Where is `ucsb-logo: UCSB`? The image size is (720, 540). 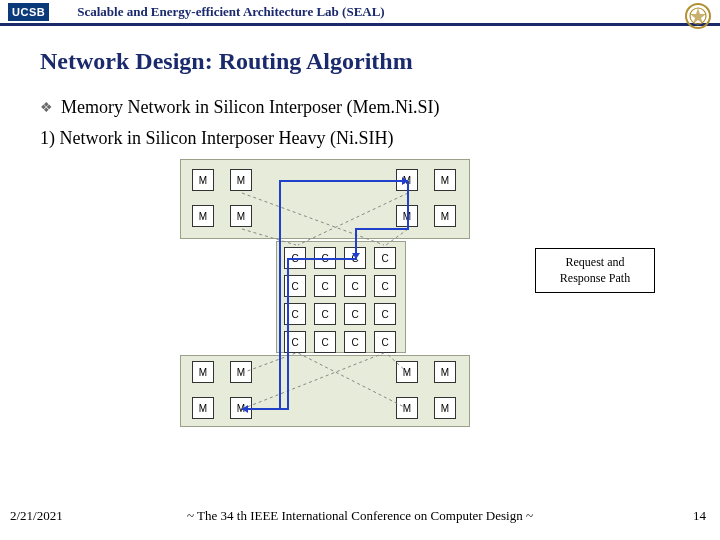
ucsb-logo: UCSB is located at coordinates (28, 12).